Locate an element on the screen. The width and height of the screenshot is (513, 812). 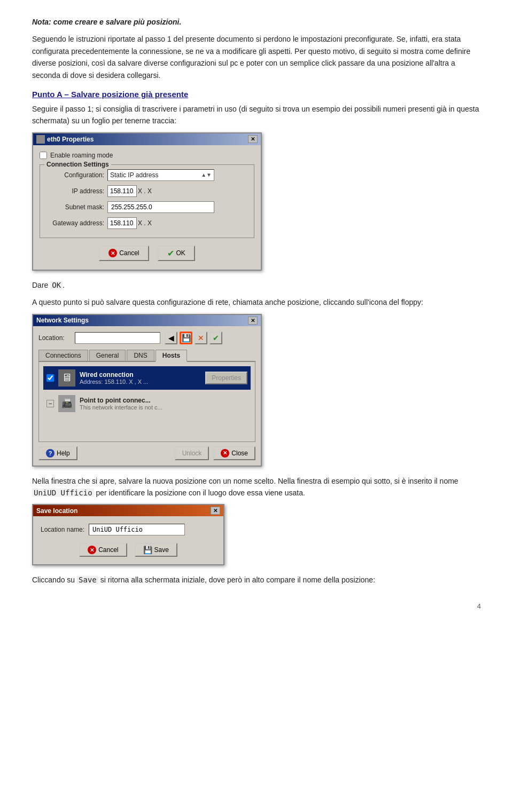
eth0-buttons: ✕ Cancel ✔ OK is located at coordinates (147, 253).